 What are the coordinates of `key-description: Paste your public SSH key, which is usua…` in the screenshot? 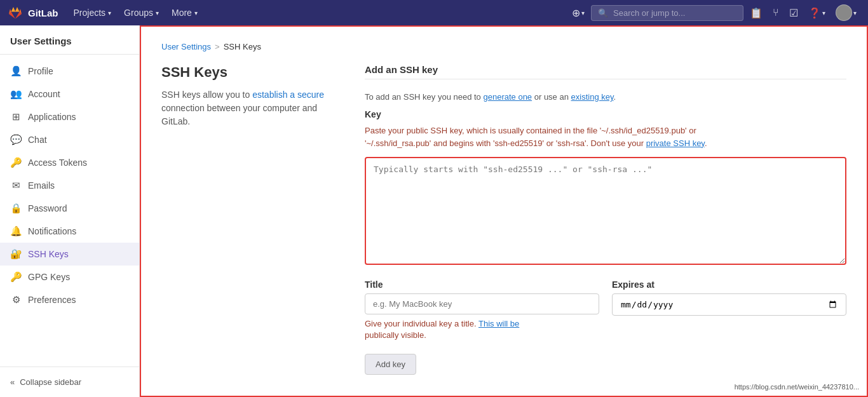 It's located at (606, 137).